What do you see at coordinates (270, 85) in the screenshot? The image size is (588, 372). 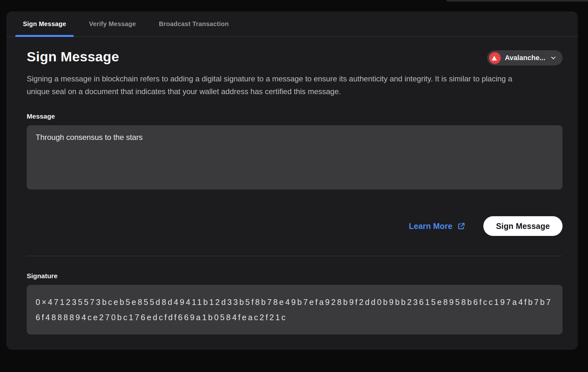 I see `panel-description: Signing a message in blockchain refers t…` at bounding box center [270, 85].